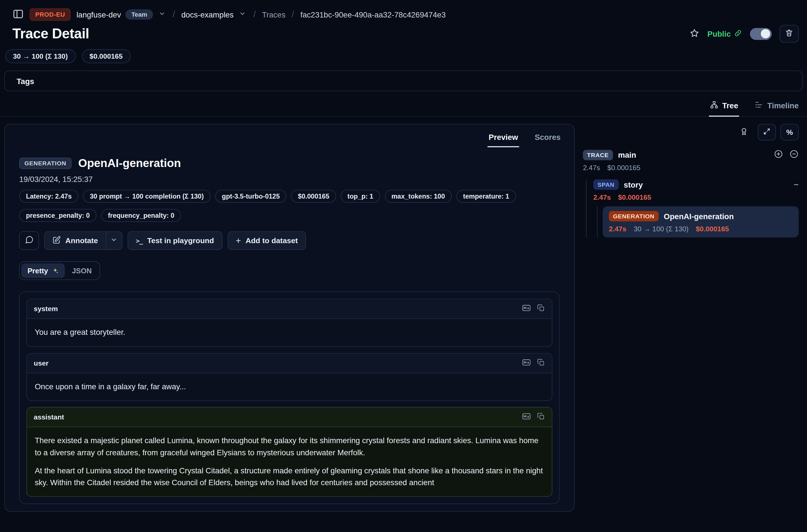  What do you see at coordinates (598, 155) in the screenshot?
I see `trace-badge: TRACE` at bounding box center [598, 155].